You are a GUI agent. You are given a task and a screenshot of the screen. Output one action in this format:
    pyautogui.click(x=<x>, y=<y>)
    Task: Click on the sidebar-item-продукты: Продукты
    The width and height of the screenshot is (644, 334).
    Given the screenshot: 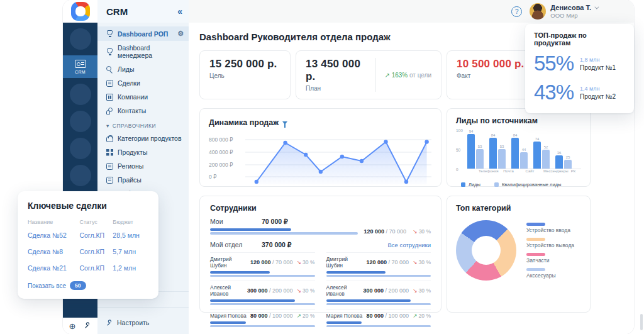 What is the action you would take?
    pyautogui.click(x=143, y=152)
    